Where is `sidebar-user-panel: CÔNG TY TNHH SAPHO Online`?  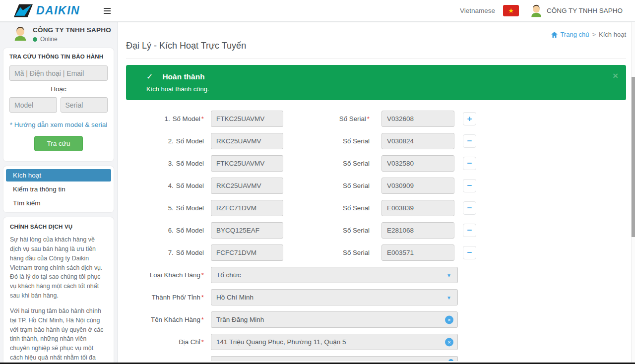 sidebar-user-panel: CÔNG TY TNHH SAPHO Online is located at coordinates (59, 34).